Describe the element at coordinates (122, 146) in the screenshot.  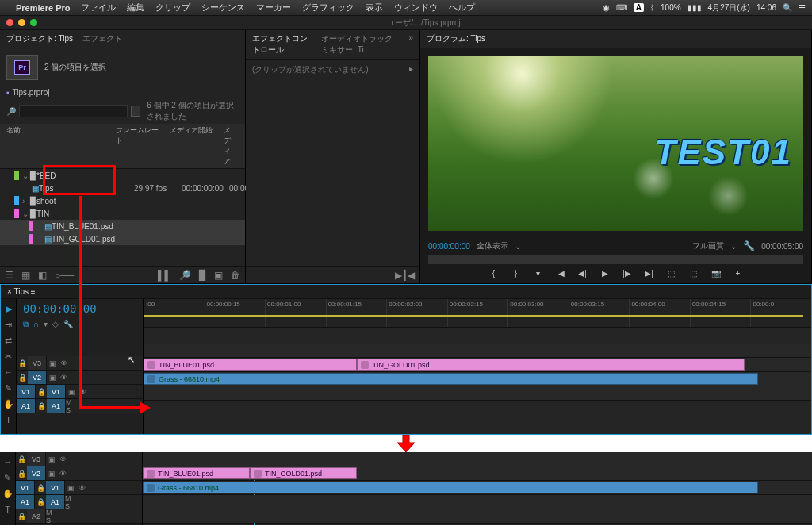
I see `project-column-headers: 名前 フレームレート メディア開始 メディア` at that location.